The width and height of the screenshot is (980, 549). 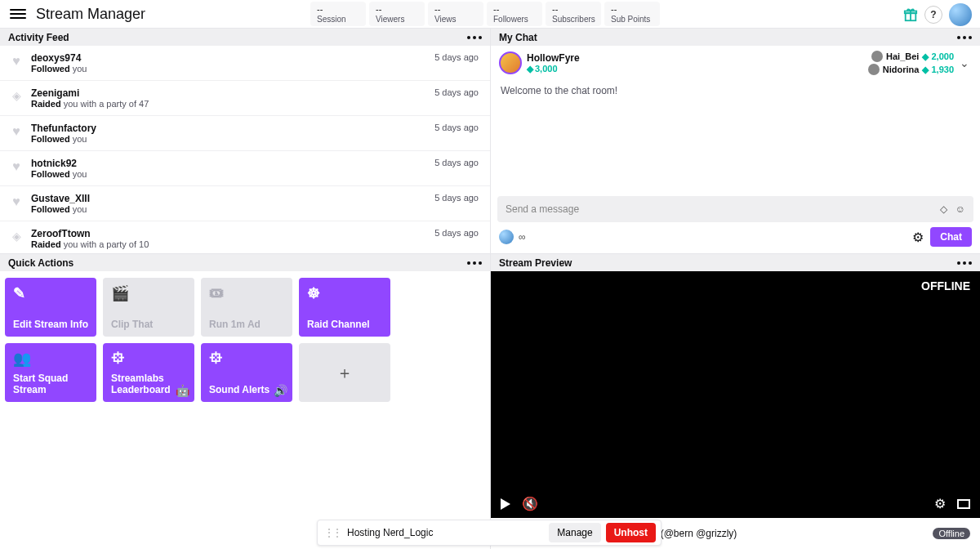 What do you see at coordinates (539, 63) in the screenshot?
I see `chat-current-user: HollowFyre ◆ 3,000` at bounding box center [539, 63].